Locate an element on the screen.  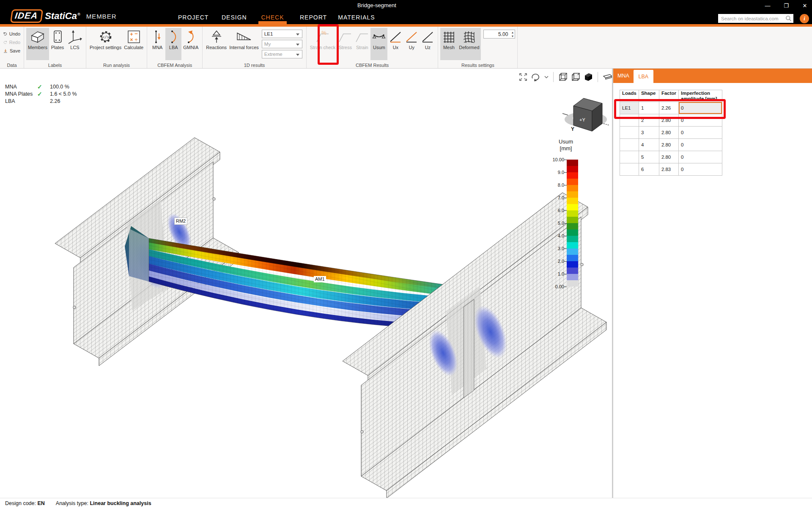
lba-button: LBA is located at coordinates (173, 44).